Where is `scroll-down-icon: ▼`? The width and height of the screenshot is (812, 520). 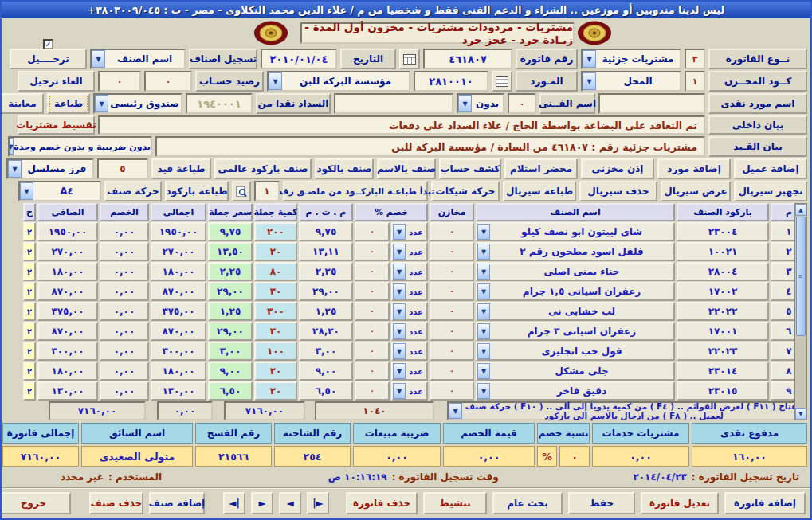 scroll-down-icon: ▼ is located at coordinates (801, 414).